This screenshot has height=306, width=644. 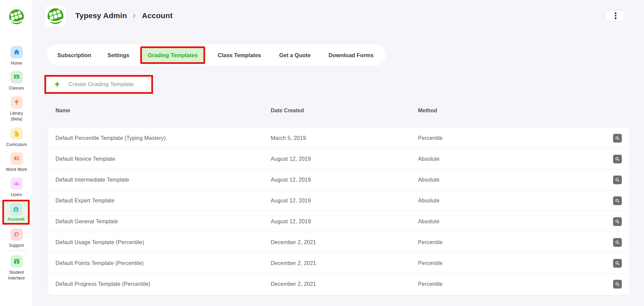 I want to click on tab-settings: Settings, so click(x=118, y=55).